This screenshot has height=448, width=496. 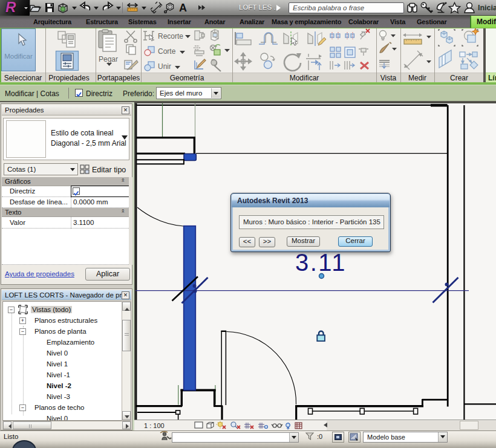 I want to click on svg-text: A, so click(x=183, y=8).